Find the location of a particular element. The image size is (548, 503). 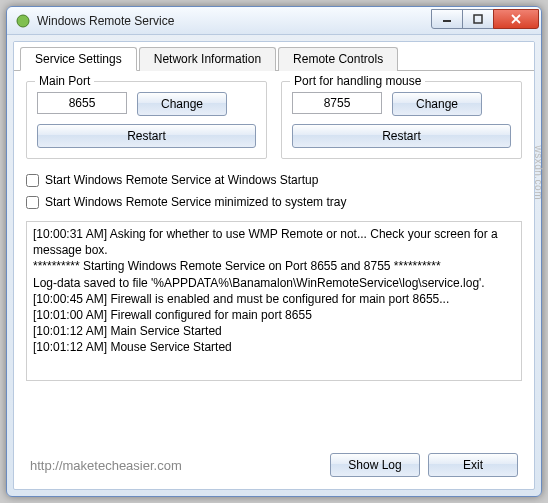

minimize-button is located at coordinates (447, 19).